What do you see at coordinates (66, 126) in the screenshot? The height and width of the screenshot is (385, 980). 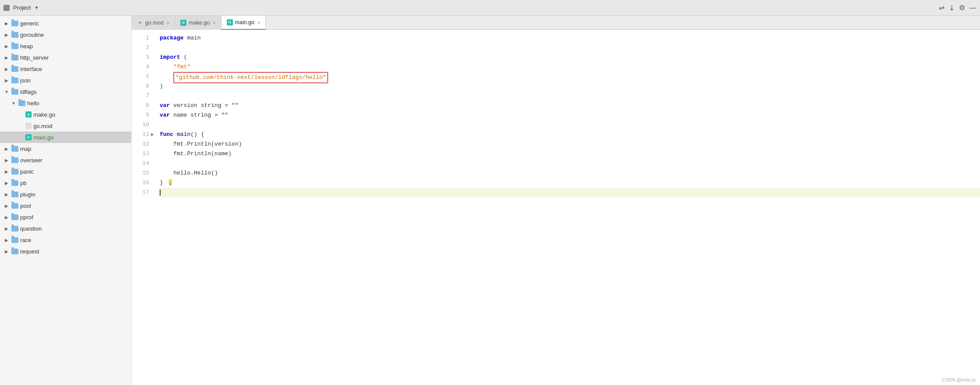 I see `tree-item-go-mod: go.mod` at bounding box center [66, 126].